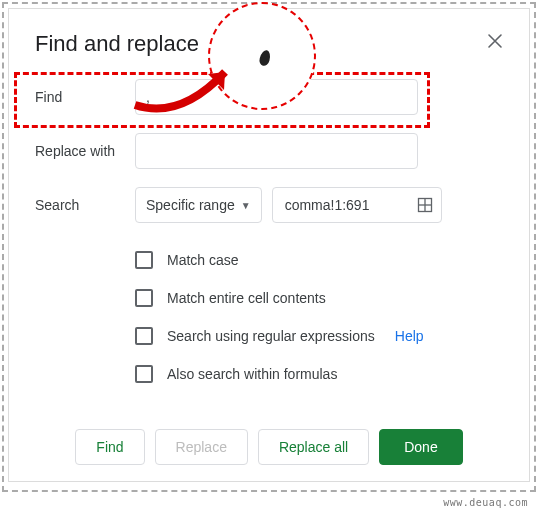  Describe the element at coordinates (246, 206) in the screenshot. I see `chevron-down-icon: ▼` at that location.